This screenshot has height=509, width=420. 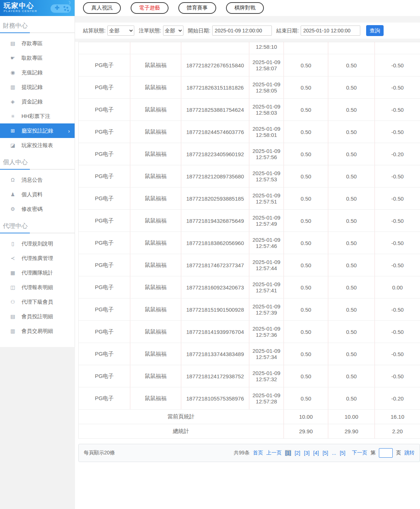 What do you see at coordinates (316, 453) in the screenshot?
I see `page-number-link: [4]` at bounding box center [316, 453].